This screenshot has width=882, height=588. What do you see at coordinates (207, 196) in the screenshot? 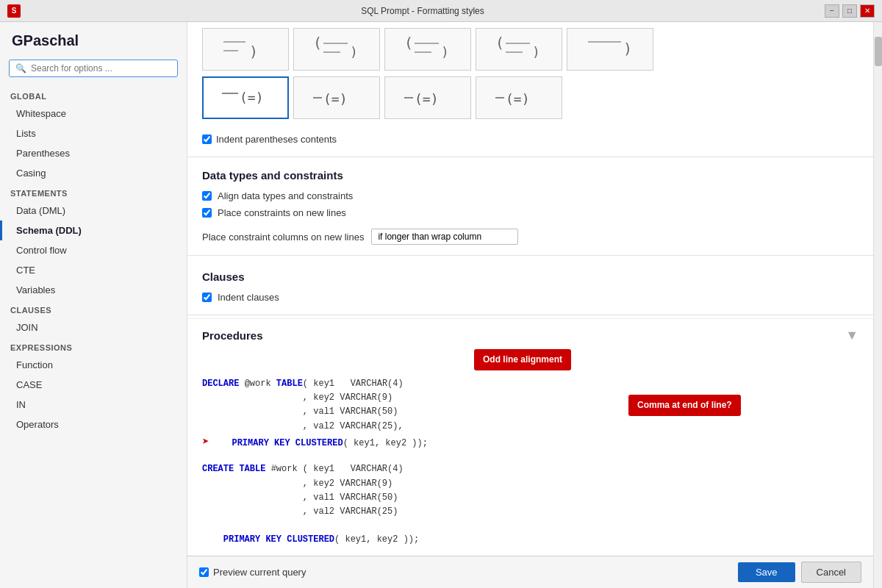
I see `align-data-types-checkbox` at bounding box center [207, 196].